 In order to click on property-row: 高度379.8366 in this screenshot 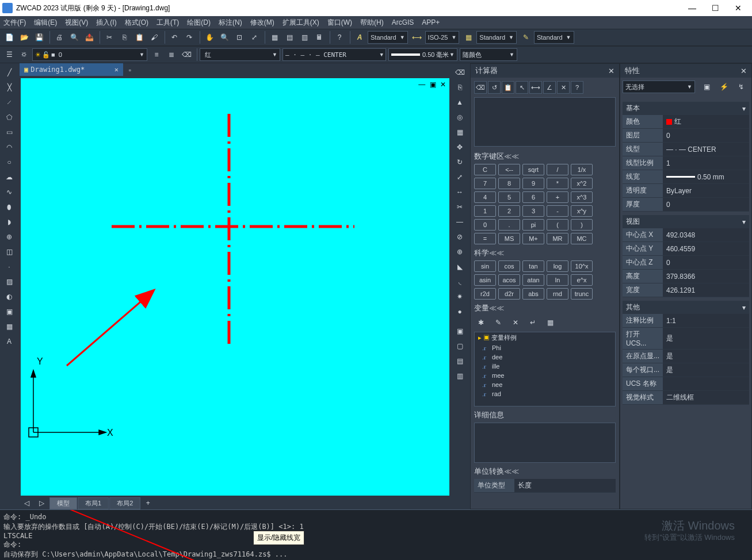, I will do `click(686, 277)`.